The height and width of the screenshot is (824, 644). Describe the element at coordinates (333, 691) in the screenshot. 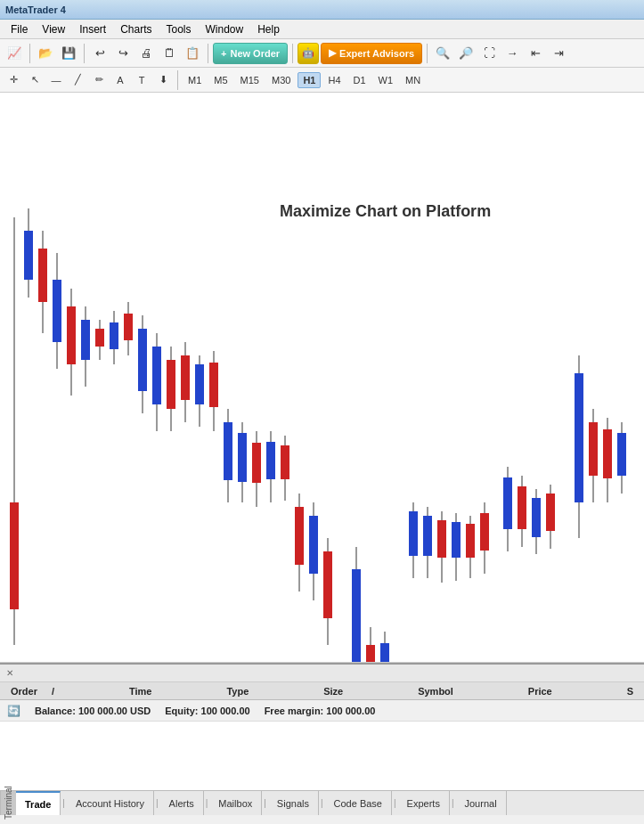

I see `col-size: Size` at that location.